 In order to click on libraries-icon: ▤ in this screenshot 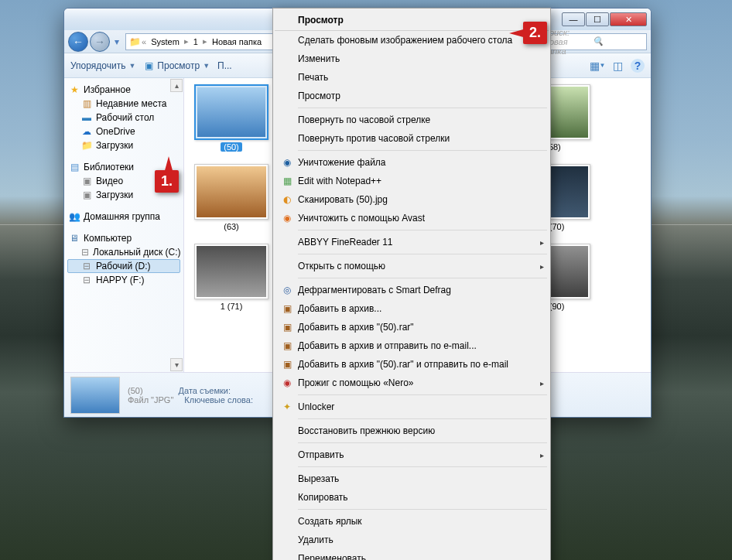, I will do `click(74, 167)`.